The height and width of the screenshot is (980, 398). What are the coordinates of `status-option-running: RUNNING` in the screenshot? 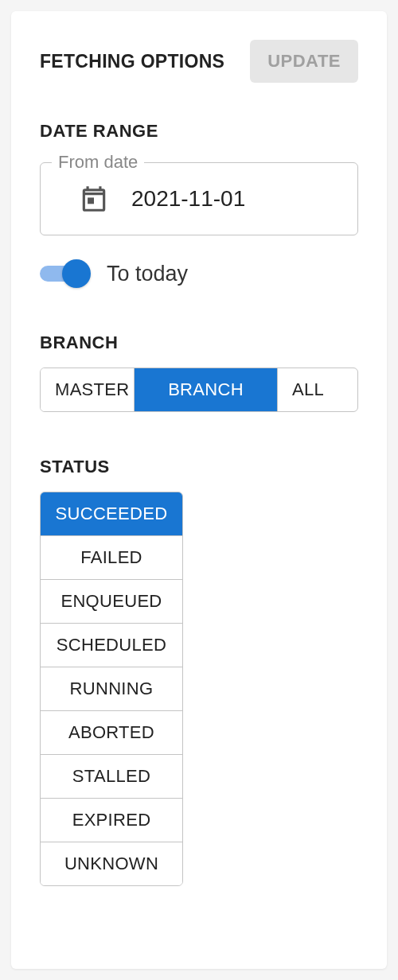 It's located at (111, 689).